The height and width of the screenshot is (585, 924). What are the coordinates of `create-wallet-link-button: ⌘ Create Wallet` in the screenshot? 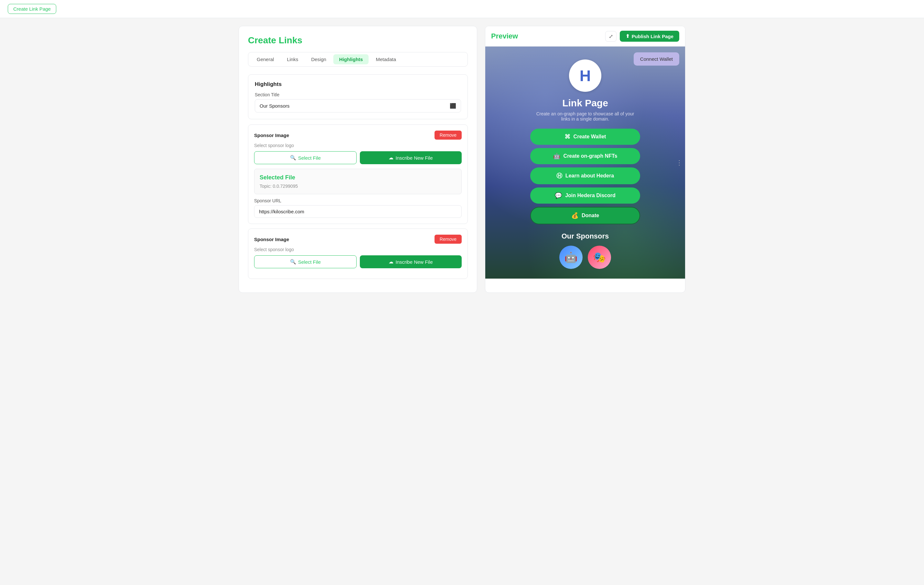 It's located at (585, 137).